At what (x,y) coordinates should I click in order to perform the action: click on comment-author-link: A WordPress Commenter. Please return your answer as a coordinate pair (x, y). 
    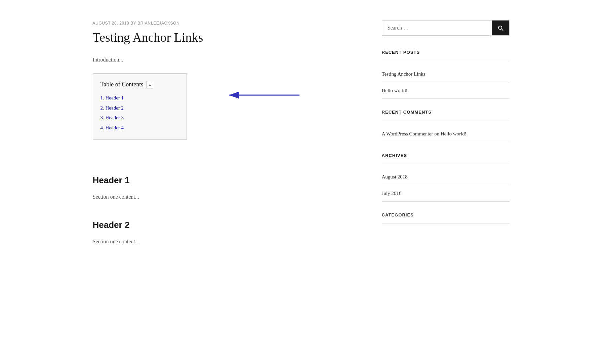
    Looking at the image, I should click on (407, 134).